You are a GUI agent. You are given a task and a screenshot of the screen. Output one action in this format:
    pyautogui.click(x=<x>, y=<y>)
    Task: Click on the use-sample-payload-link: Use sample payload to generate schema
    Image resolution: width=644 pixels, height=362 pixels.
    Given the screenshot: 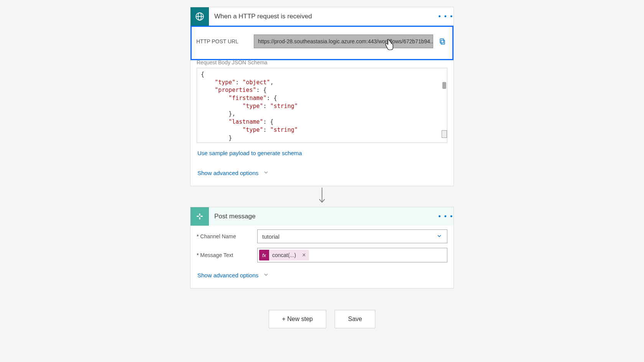 What is the action you would take?
    pyautogui.click(x=322, y=150)
    